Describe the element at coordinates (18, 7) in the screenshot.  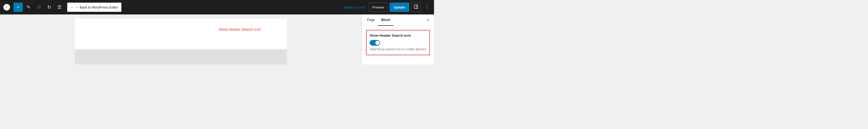
I see `add-block-button: +` at that location.